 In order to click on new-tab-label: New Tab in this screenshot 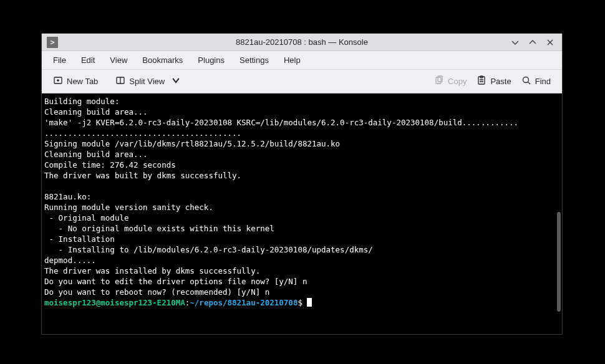, I will do `click(82, 81)`.